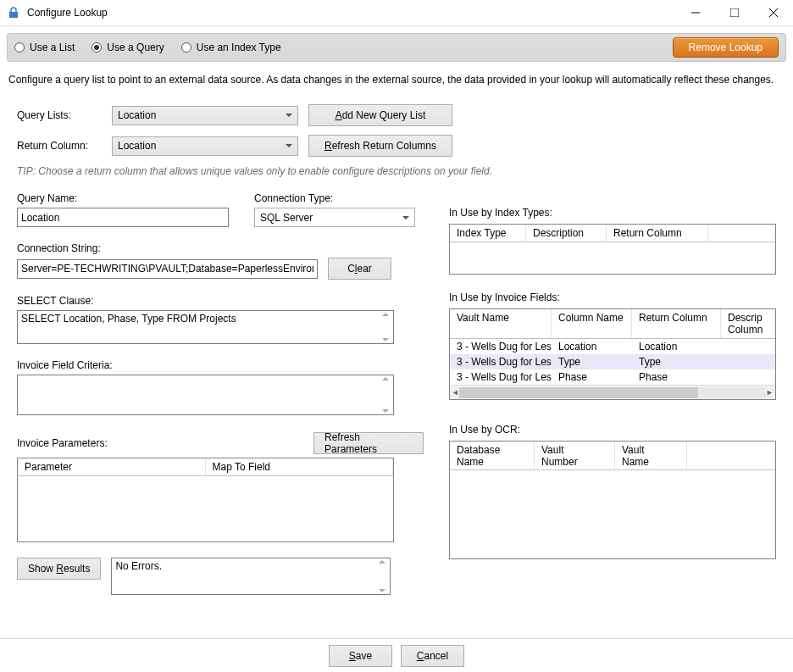  I want to click on radio-label: Use a Query, so click(136, 47).